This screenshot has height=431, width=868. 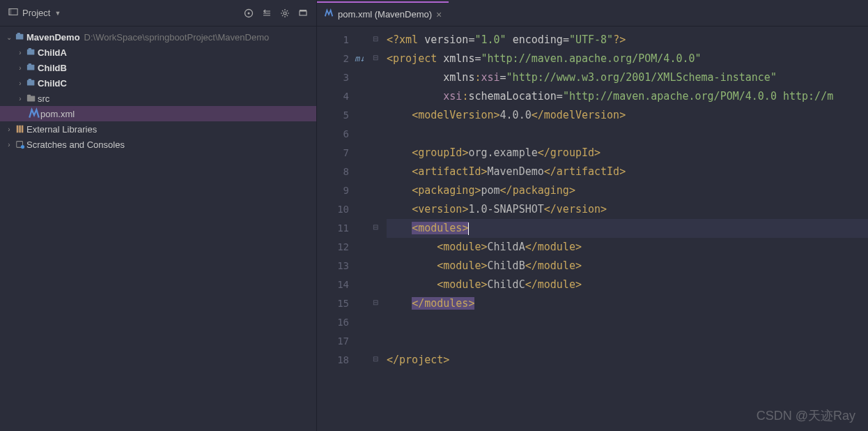 What do you see at coordinates (439, 15) in the screenshot?
I see `close-icon: ×` at bounding box center [439, 15].